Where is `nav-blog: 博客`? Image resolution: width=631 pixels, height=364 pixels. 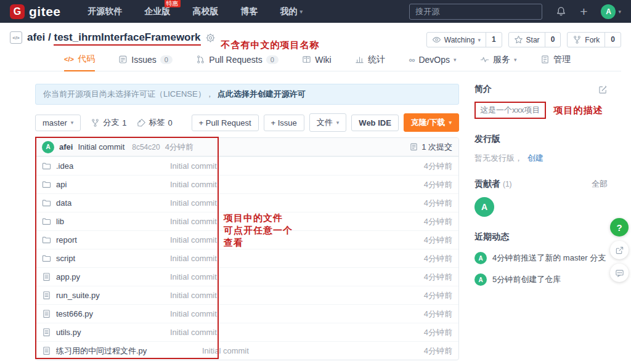
nav-blog: 博客 is located at coordinates (250, 12).